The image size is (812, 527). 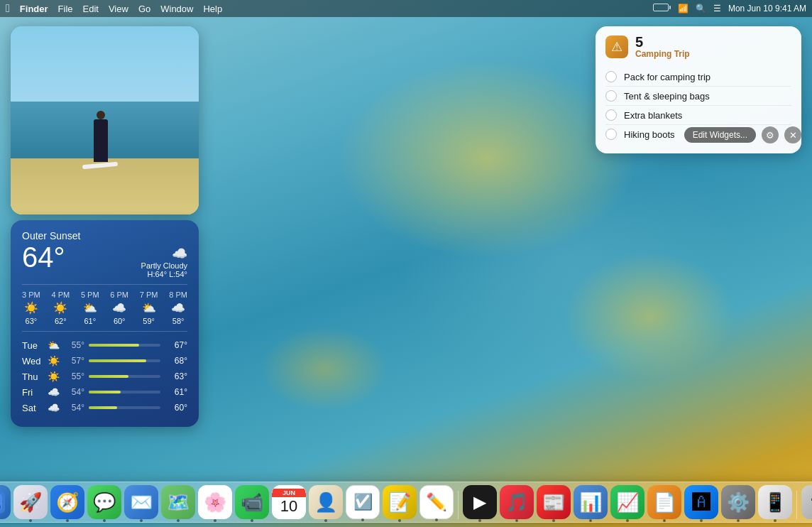 What do you see at coordinates (698, 115) in the screenshot?
I see `reminder-item-3: Extra blankets` at bounding box center [698, 115].